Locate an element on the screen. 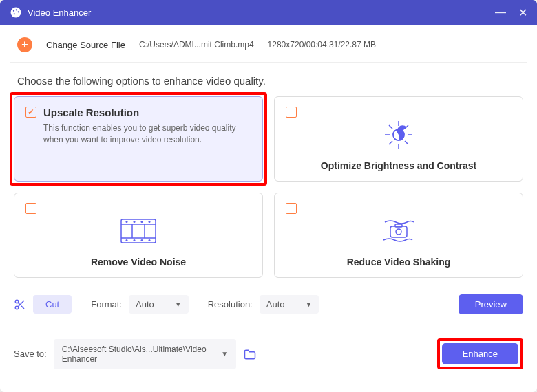 This screenshot has width=537, height=392. enhance-highlight: Enhance is located at coordinates (481, 353).